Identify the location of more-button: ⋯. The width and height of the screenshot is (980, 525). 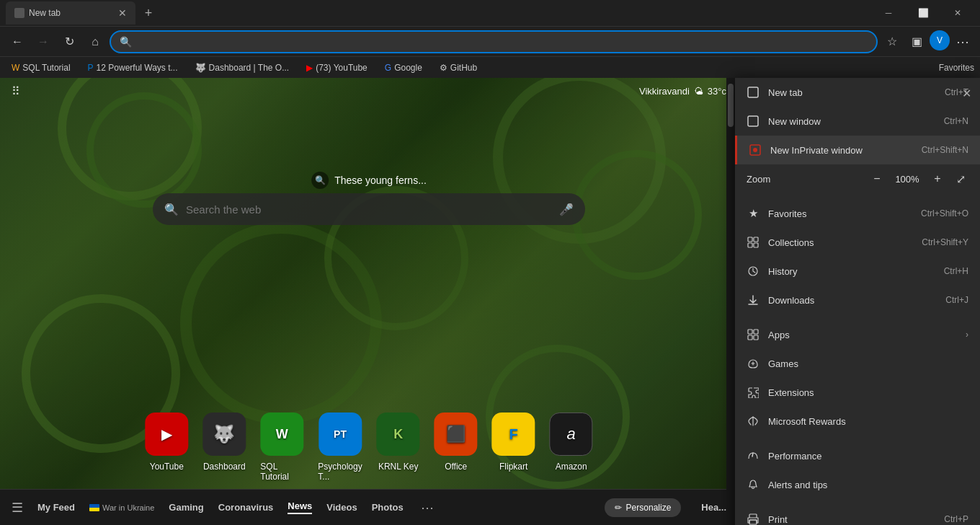
(963, 42).